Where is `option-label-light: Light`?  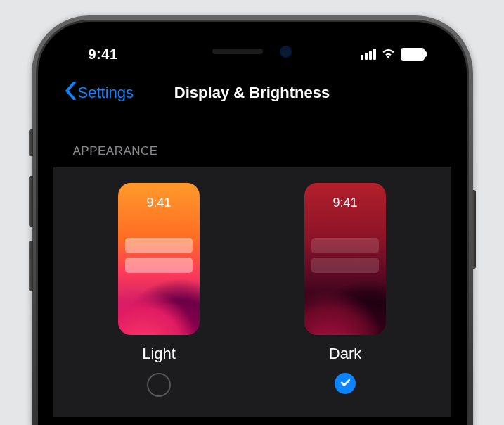
option-label-light: Light is located at coordinates (159, 354).